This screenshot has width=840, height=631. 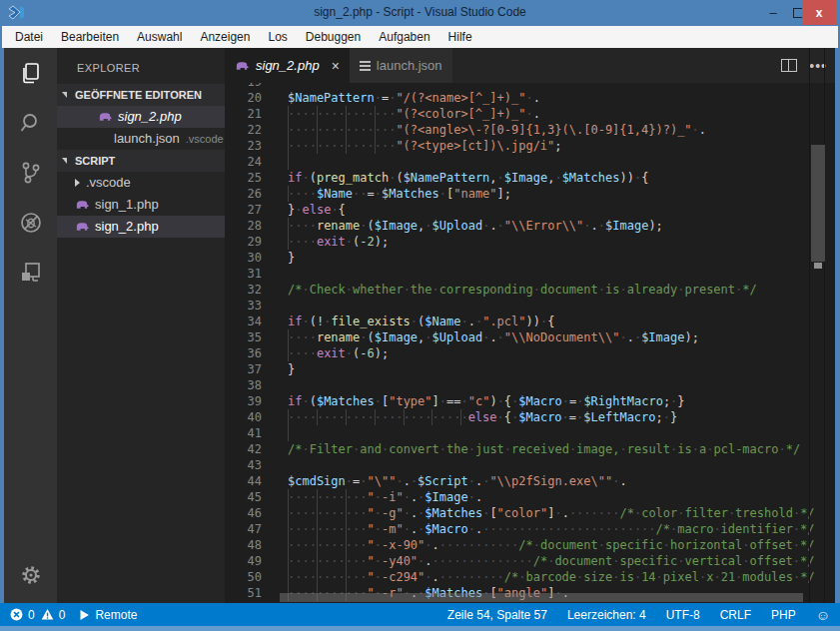 I want to click on tree-item-vscode-folder: .vscode, so click(x=141, y=183).